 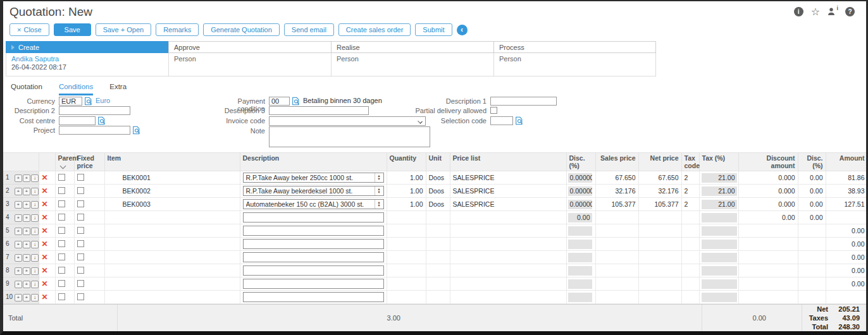 What do you see at coordinates (508, 205) in the screenshot?
I see `price-list-cell: SALESPRICE` at bounding box center [508, 205].